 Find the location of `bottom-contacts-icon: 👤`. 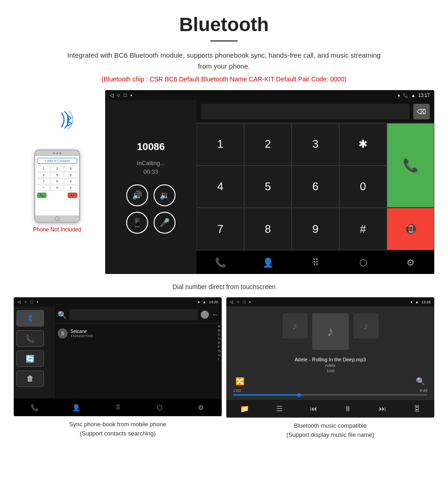

bottom-contacts-icon: 👤 is located at coordinates (268, 263).